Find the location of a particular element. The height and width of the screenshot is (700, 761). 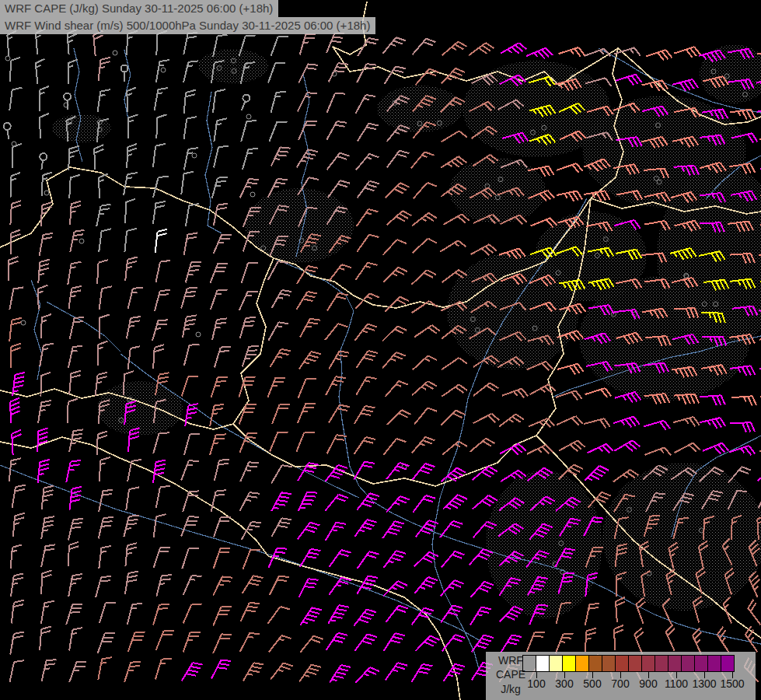

colorbar-tick-label: 900 is located at coordinates (648, 684).